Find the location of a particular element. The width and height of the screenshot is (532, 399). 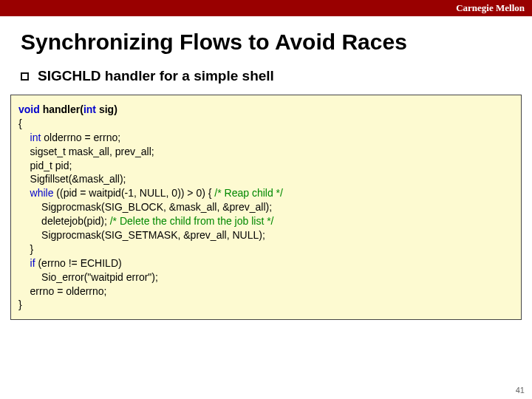

code-line: deletejob(pid); /* Delete the child from… is located at coordinates (266, 222).